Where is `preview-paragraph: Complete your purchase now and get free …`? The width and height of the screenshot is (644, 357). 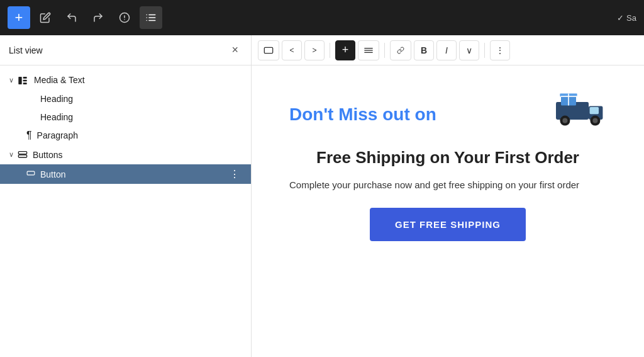
preview-paragraph: Complete your purchase now and get free … is located at coordinates (448, 185).